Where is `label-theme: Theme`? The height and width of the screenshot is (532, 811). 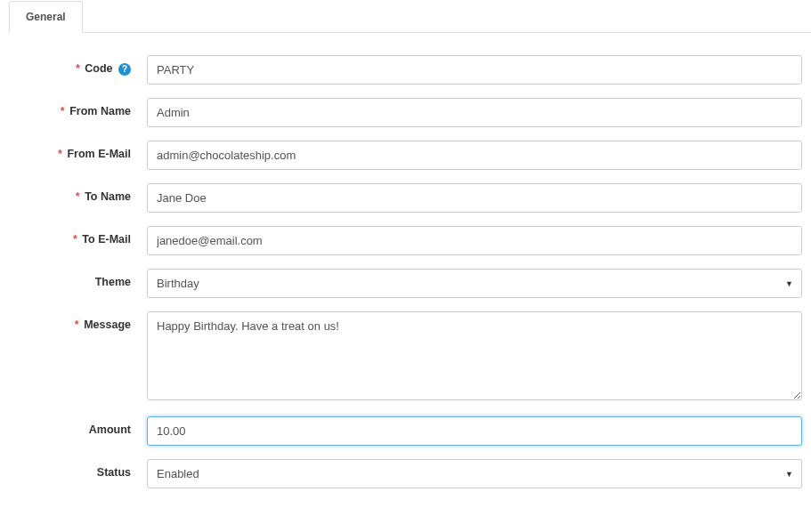 label-theme: Theme is located at coordinates (78, 278).